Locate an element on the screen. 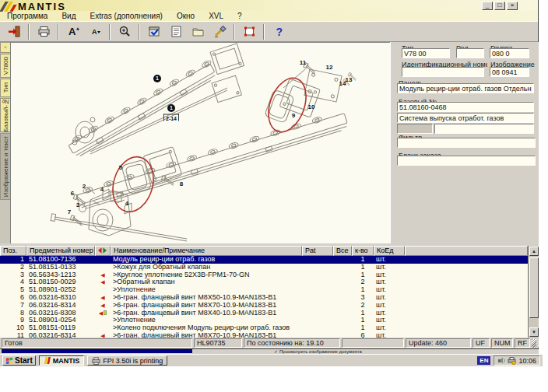 This screenshot has width=548, height=392. table-scrollbar: ▲ ▼ is located at coordinates (533, 292).